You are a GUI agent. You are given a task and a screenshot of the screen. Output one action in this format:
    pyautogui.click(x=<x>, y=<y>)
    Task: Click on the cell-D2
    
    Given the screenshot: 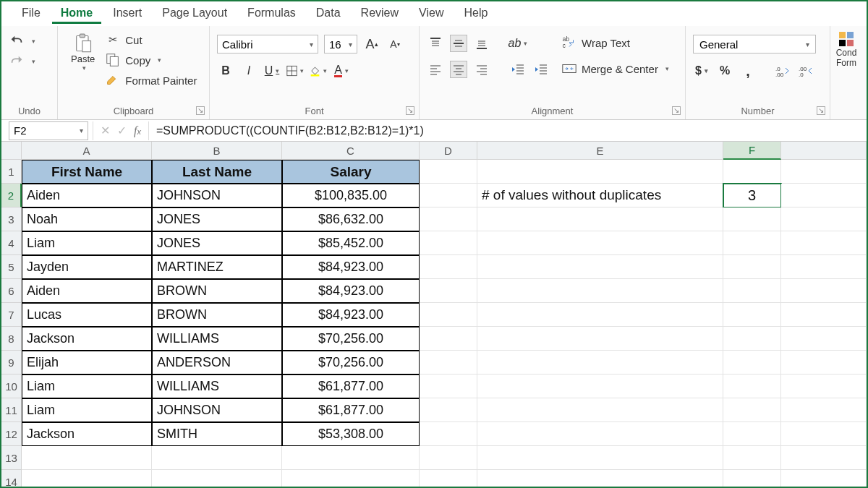 What is the action you would take?
    pyautogui.click(x=448, y=195)
    